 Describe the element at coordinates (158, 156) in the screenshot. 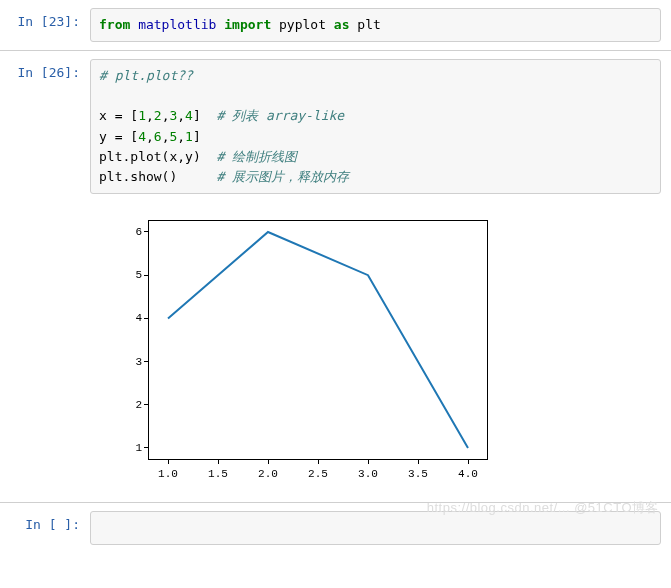

I see `code-text: plt.plot(x,y)` at that location.